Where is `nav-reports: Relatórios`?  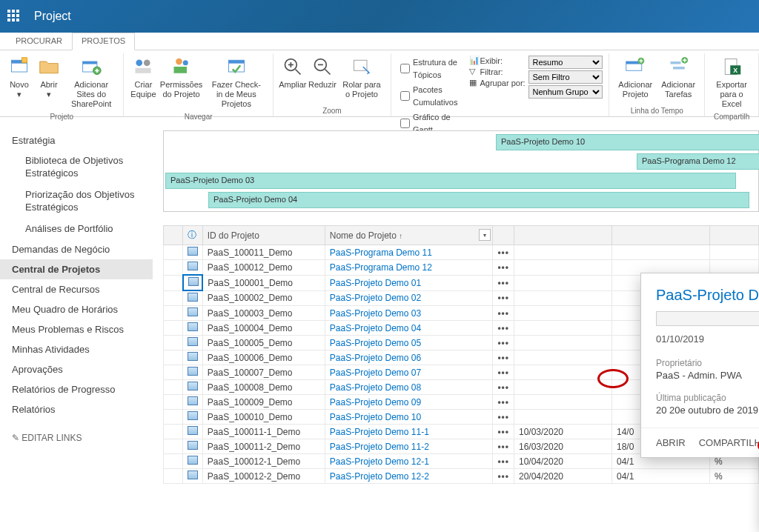 nav-reports: Relatórios is located at coordinates (82, 409).